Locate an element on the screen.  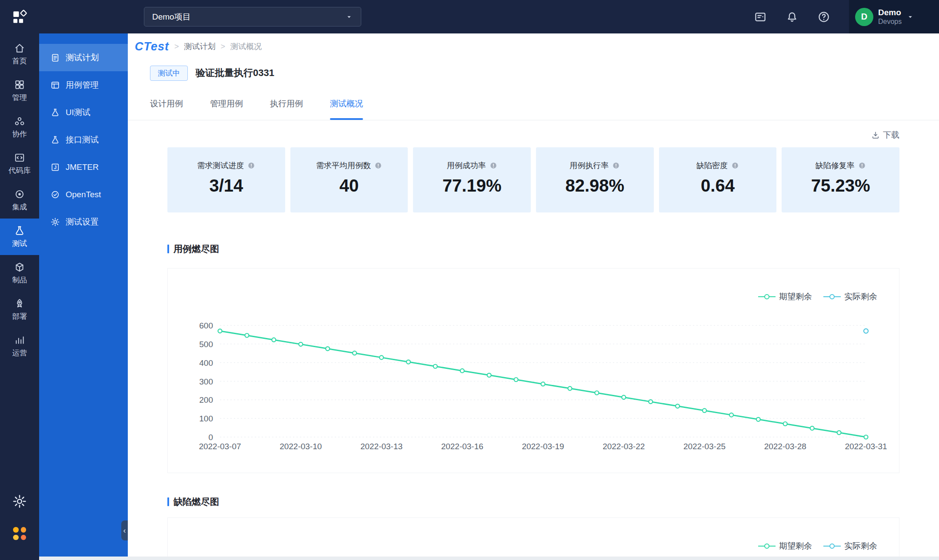
settings-gear-icon is located at coordinates (20, 501).